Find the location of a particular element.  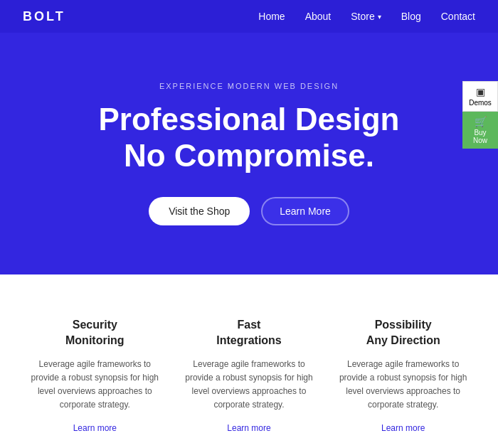

buy-now-label: Buy Now is located at coordinates (480, 137).